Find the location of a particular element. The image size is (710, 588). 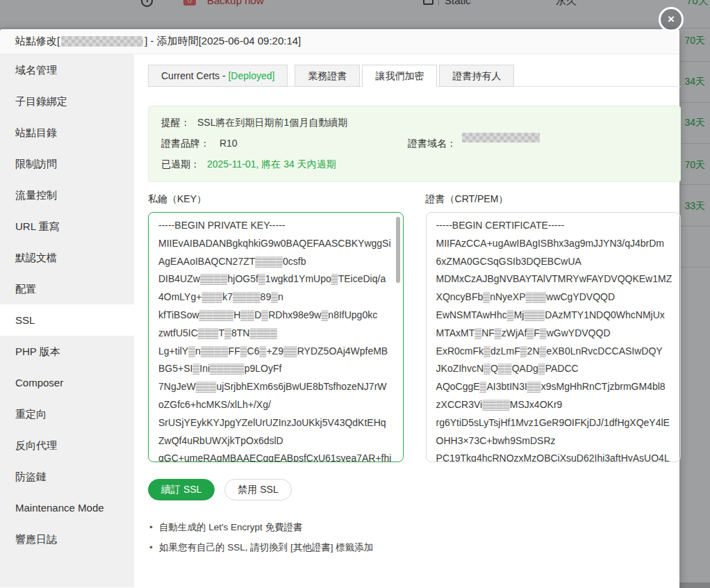

sidebar-item-response-log: 響應日誌 is located at coordinates (67, 539).